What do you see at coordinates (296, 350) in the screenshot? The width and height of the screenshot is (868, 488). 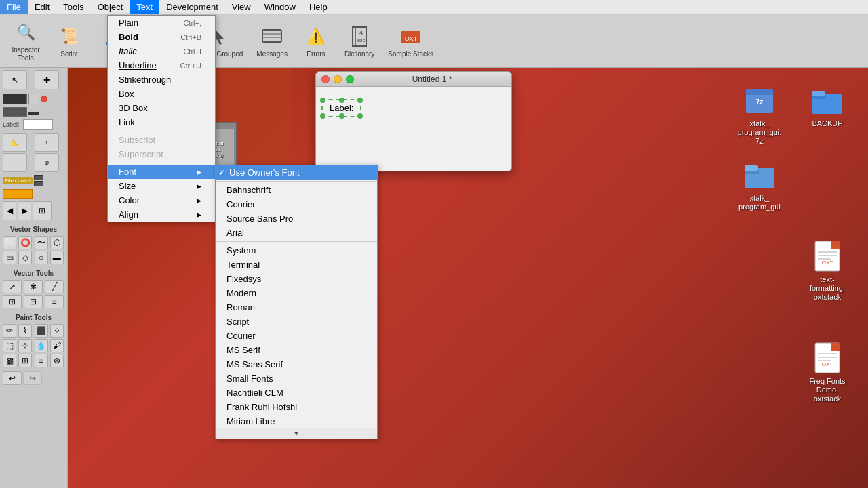 I see `font-ms-serif: MS Serif` at bounding box center [296, 350].